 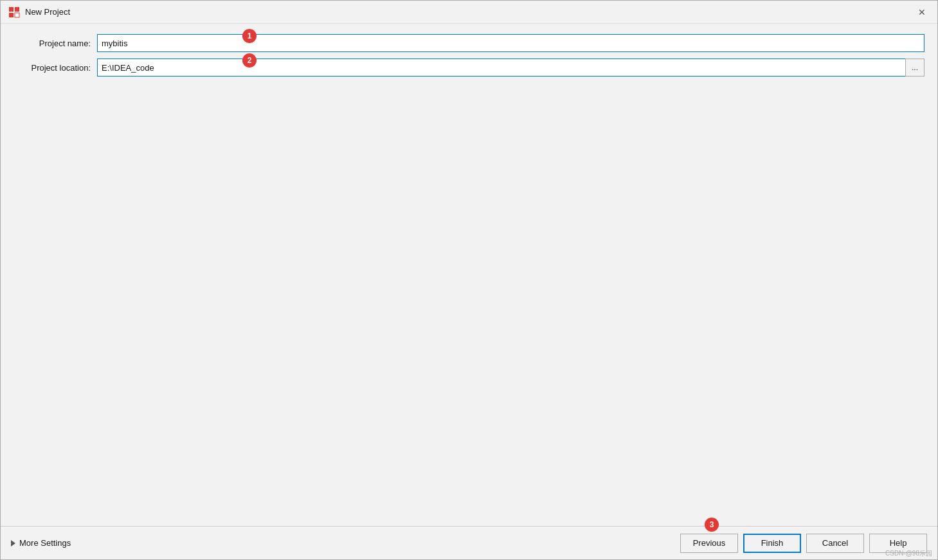 What do you see at coordinates (45, 543) in the screenshot?
I see `more-settings-label: More Settings` at bounding box center [45, 543].